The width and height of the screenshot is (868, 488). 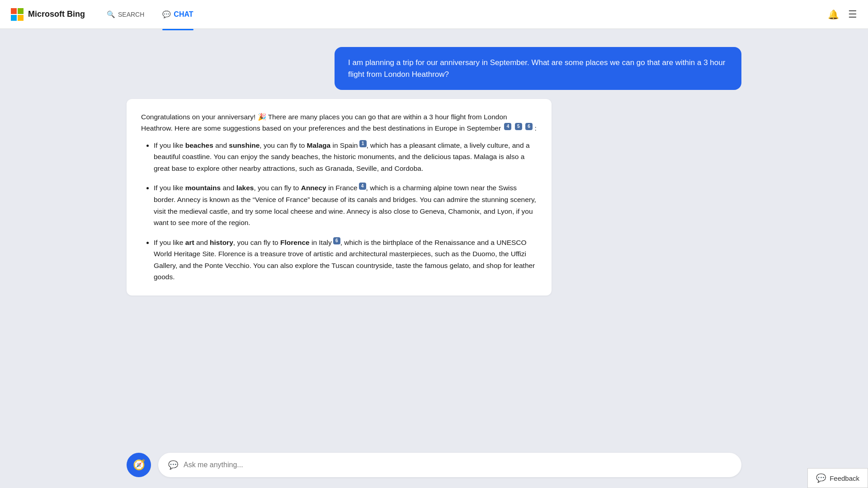 I want to click on logo-text: Microsoft Bing, so click(x=57, y=14).